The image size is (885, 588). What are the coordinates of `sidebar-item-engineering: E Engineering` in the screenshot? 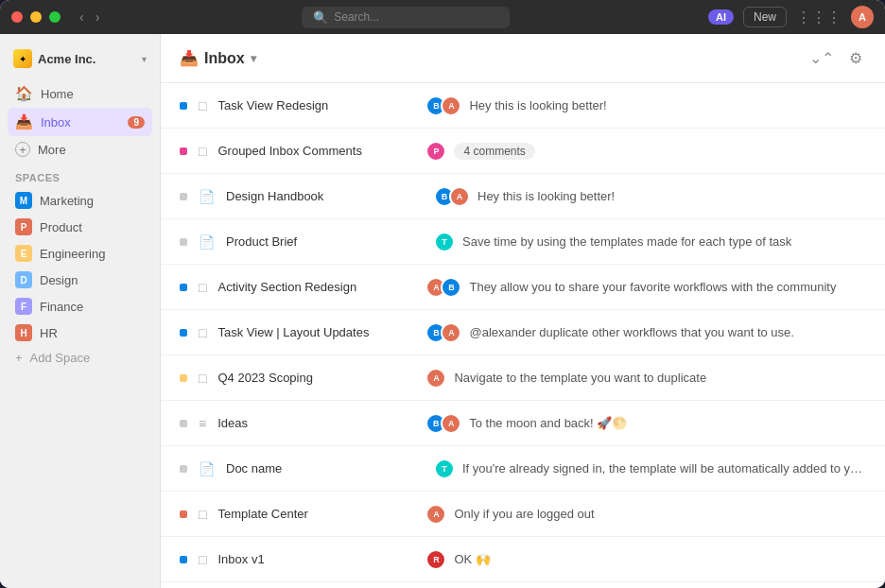 It's located at (79, 253).